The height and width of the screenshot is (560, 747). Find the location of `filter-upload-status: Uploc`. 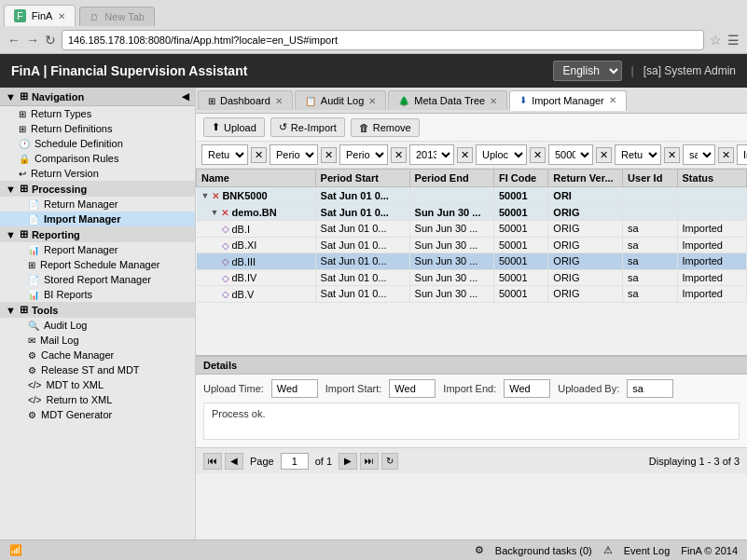

filter-upload-status: Uploc is located at coordinates (502, 155).